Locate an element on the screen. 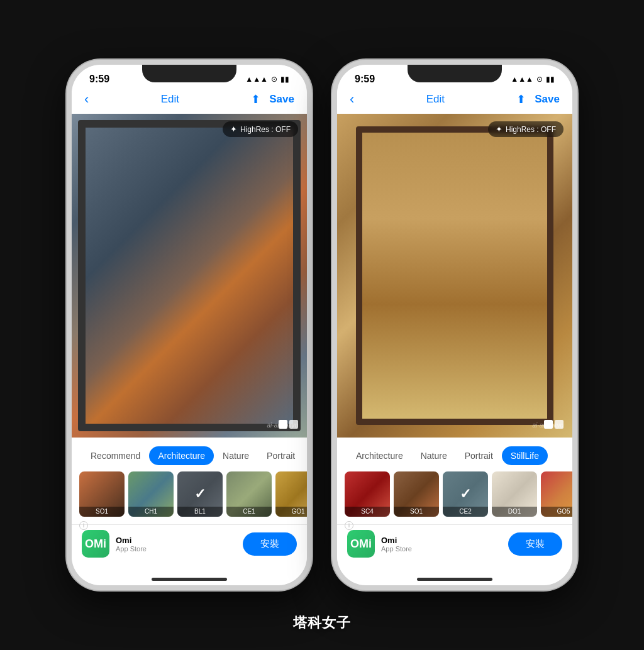 This screenshot has width=644, height=650. highres-icon-right: ✦ is located at coordinates (499, 129).